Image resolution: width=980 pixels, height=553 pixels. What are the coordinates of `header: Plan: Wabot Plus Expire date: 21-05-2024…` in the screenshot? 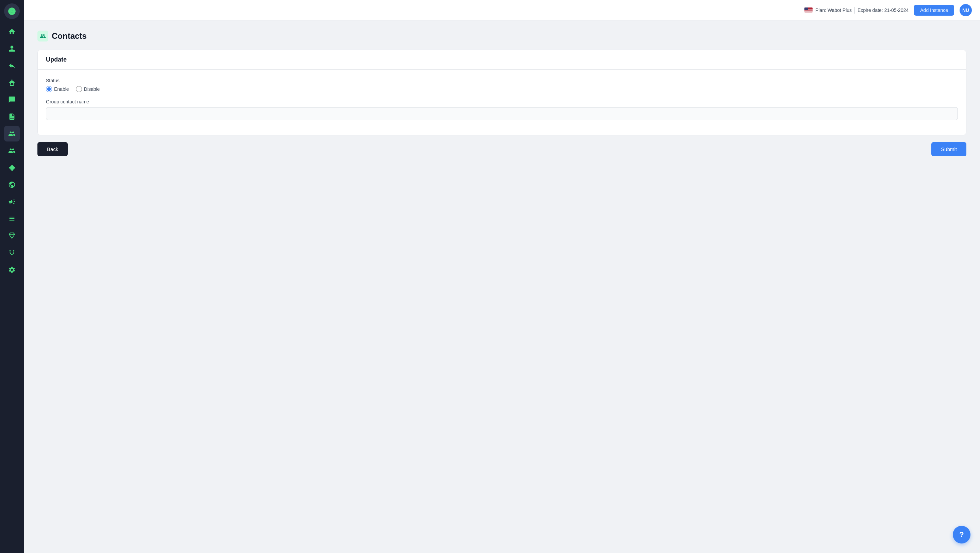 It's located at (502, 10).